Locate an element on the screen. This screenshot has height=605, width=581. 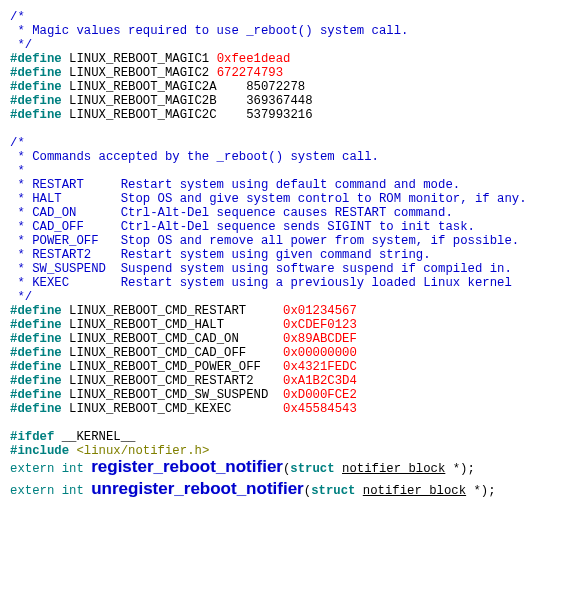
ifdef-symbol: __KERNEL__ is located at coordinates (99, 437).